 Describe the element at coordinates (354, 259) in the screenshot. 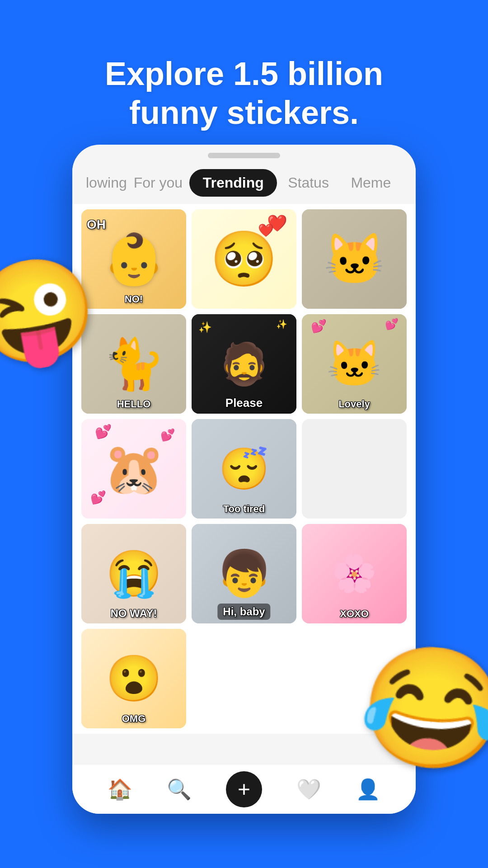

I see `sticker-grumpy-cat: 🐱` at that location.